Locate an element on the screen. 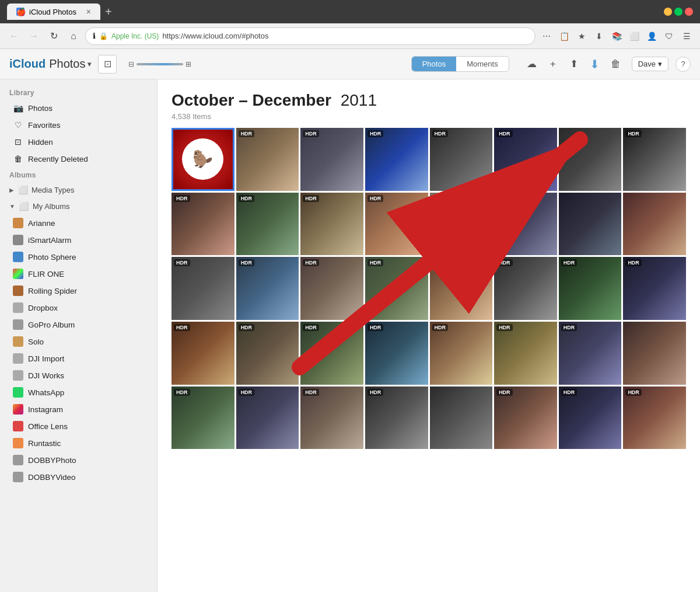 The height and width of the screenshot is (592, 700). sidebar-item-runtastic: Runtastic is located at coordinates (78, 443).